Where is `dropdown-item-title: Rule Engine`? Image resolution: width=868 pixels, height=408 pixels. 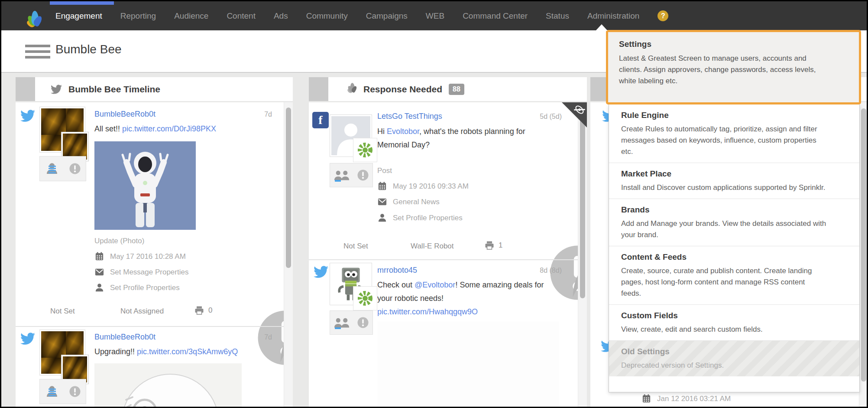
dropdown-item-title: Rule Engine is located at coordinates (724, 115).